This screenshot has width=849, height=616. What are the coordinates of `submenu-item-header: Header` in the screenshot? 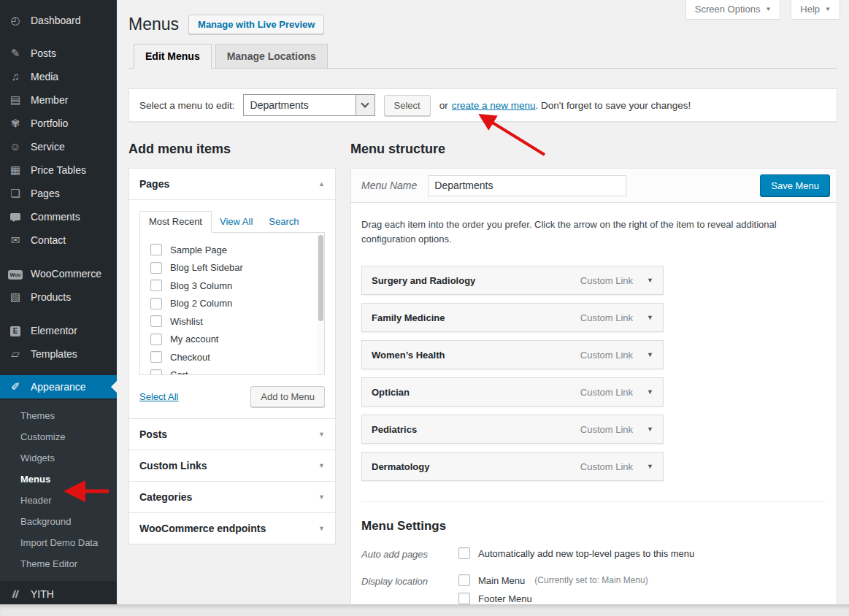 It's located at (58, 501).